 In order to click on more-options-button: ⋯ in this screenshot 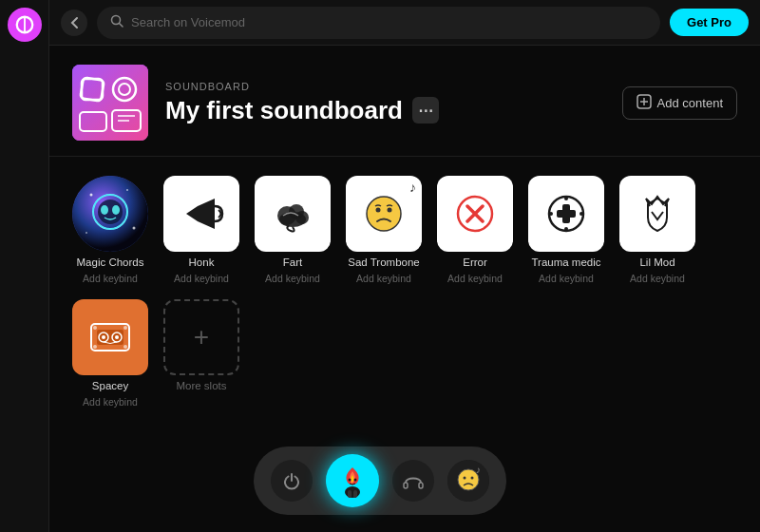, I will do `click(426, 110)`.